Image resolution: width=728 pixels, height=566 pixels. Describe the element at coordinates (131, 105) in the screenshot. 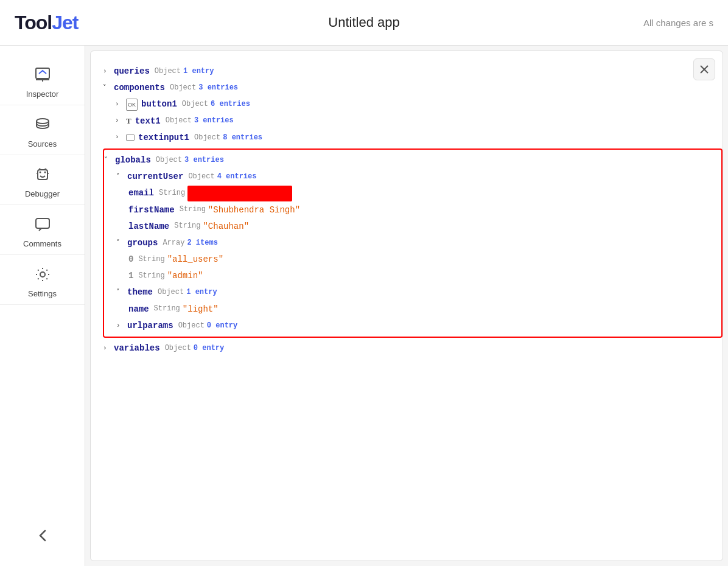

I see `button-icon: OK` at that location.